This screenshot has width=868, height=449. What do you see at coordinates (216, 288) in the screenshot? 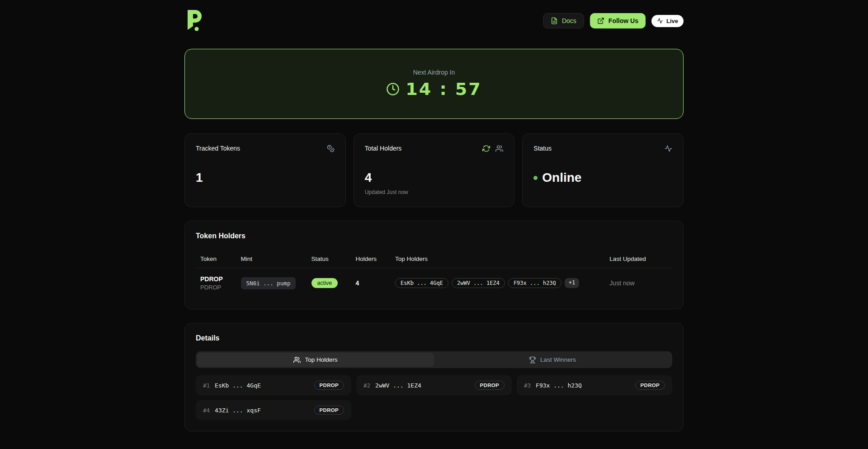
I see `token-symbol: PDROP` at bounding box center [216, 288].